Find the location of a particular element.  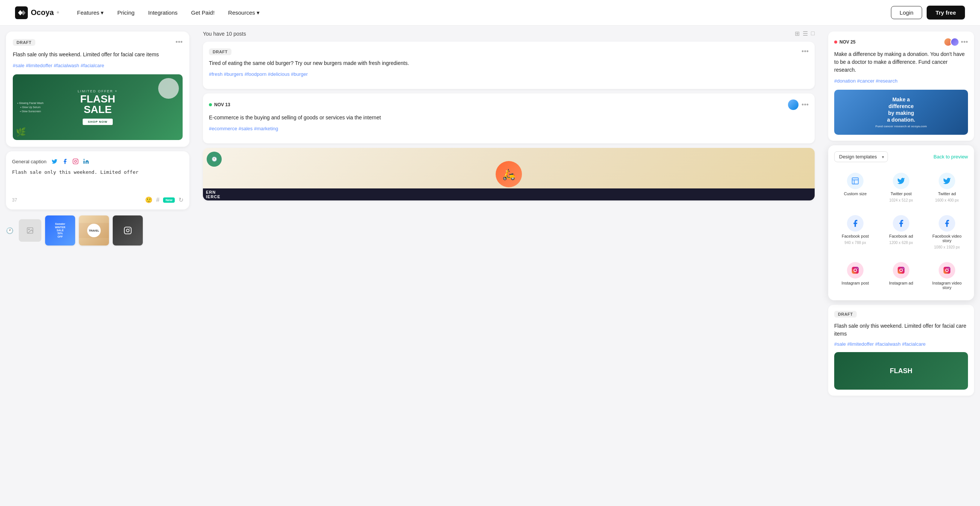

template-travel: TRAVEL is located at coordinates (94, 230).